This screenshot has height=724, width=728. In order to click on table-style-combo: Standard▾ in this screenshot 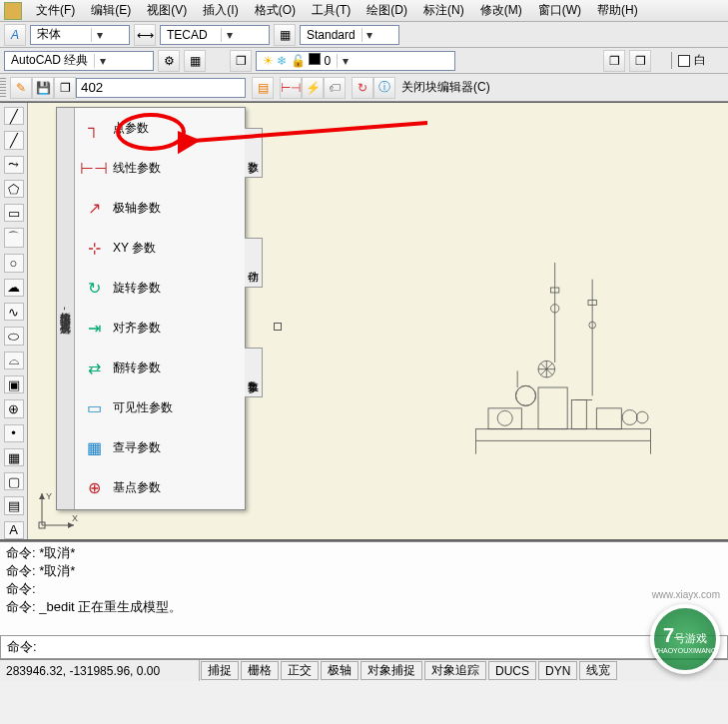, I will do `click(350, 35)`.